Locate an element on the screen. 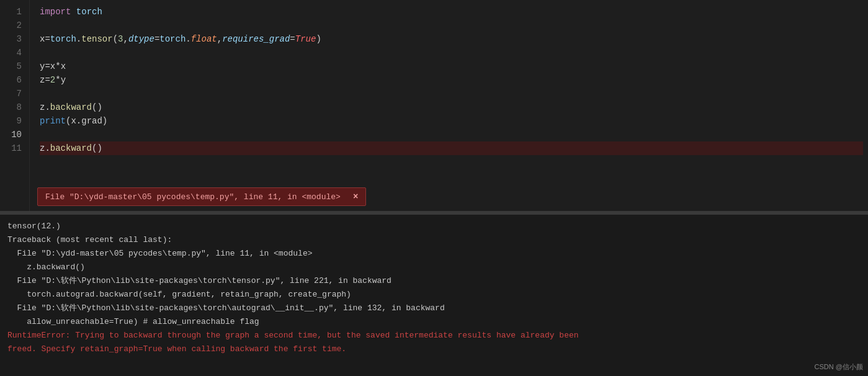 This screenshot has width=868, height=376. code-line-3: x=torch.tensor(3,dtype=torch.float,requi… is located at coordinates (452, 39).